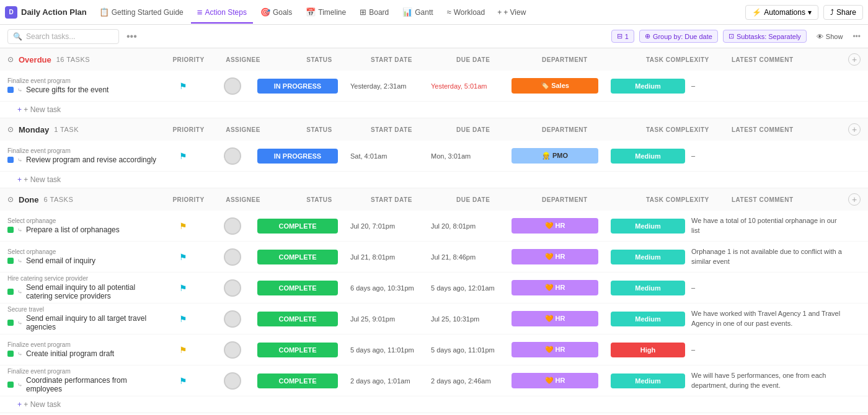 This screenshot has height=415, width=868. What do you see at coordinates (91, 160) in the screenshot?
I see `task-name-label: Review program and revise accordingly` at bounding box center [91, 160].